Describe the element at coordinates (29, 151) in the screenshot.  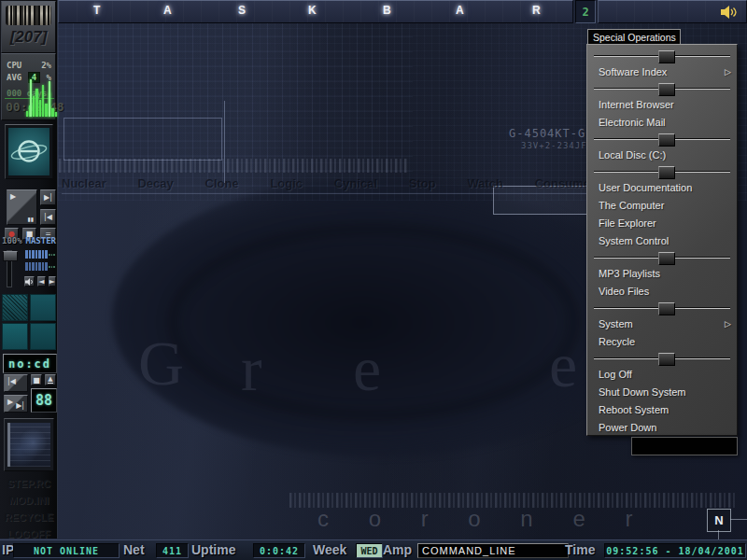
I see `internet-launcher-button` at that location.